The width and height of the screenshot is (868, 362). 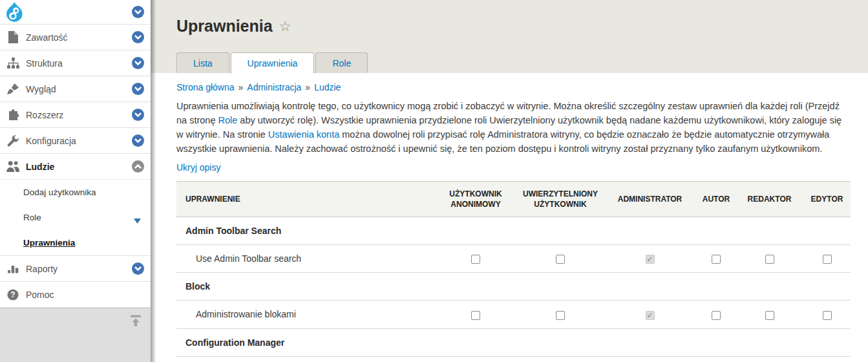 I want to click on sidebar-home-item, so click(x=75, y=12).